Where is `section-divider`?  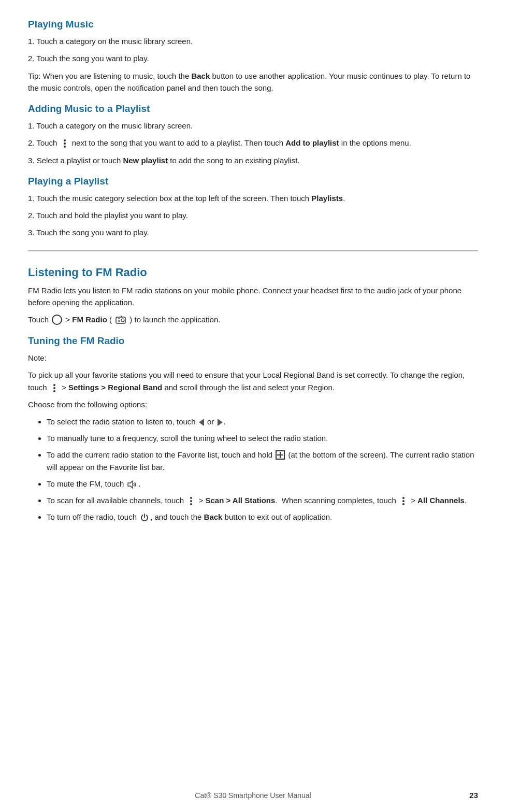
section-divider is located at coordinates (253, 251).